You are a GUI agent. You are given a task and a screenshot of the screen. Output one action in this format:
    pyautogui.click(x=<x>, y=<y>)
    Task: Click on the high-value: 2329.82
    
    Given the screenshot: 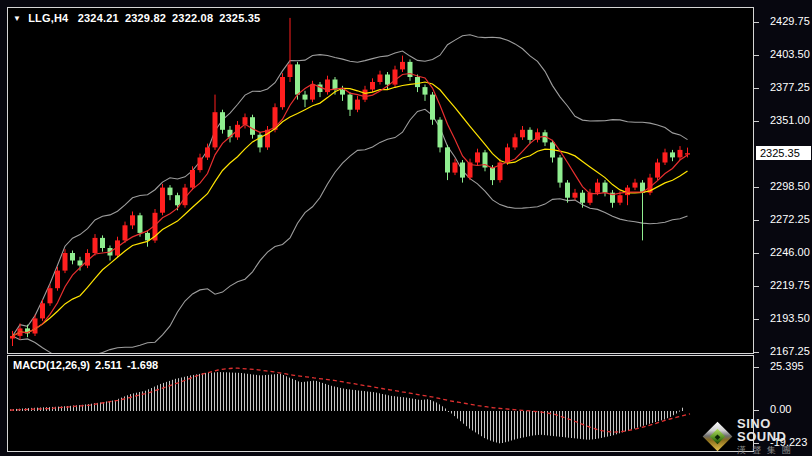 What is the action you would take?
    pyautogui.click(x=146, y=18)
    